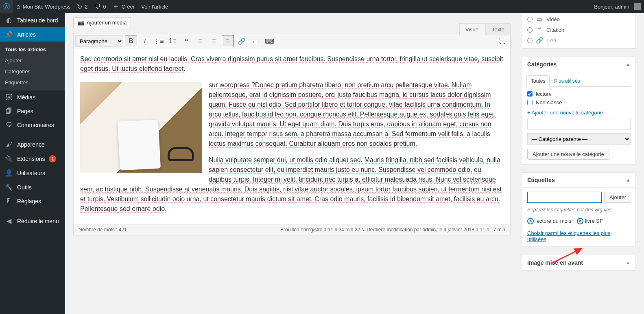 Image resolution: width=644 pixels, height=314 pixels. What do you see at coordinates (33, 164) in the screenshot?
I see `admin-sidebar: ◐Tableau de bord 📌Articles Tous les arti…` at bounding box center [33, 164].